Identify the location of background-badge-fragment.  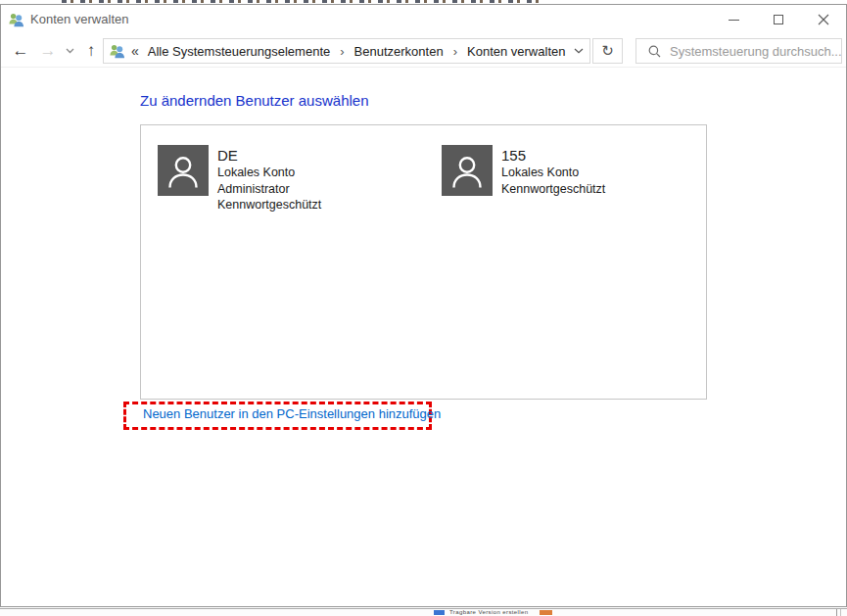
(546, 613).